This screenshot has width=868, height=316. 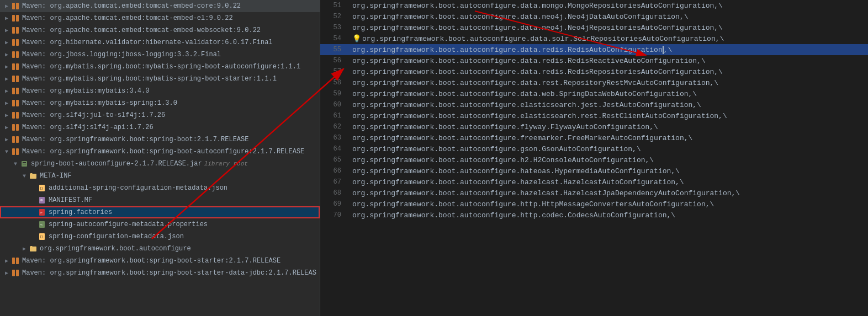 I want to click on tree-item-label: META-INF, so click(x=56, y=176).